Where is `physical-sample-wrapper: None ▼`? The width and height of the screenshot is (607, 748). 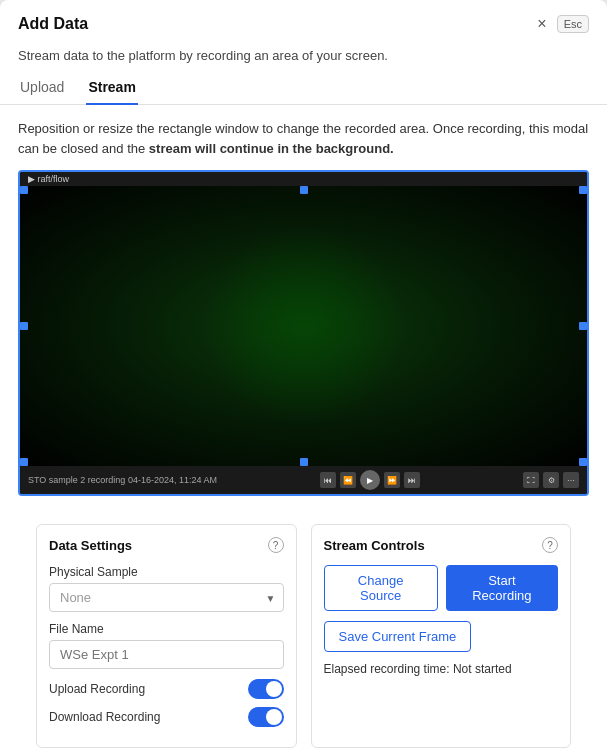
physical-sample-wrapper: None ▼ is located at coordinates (166, 598).